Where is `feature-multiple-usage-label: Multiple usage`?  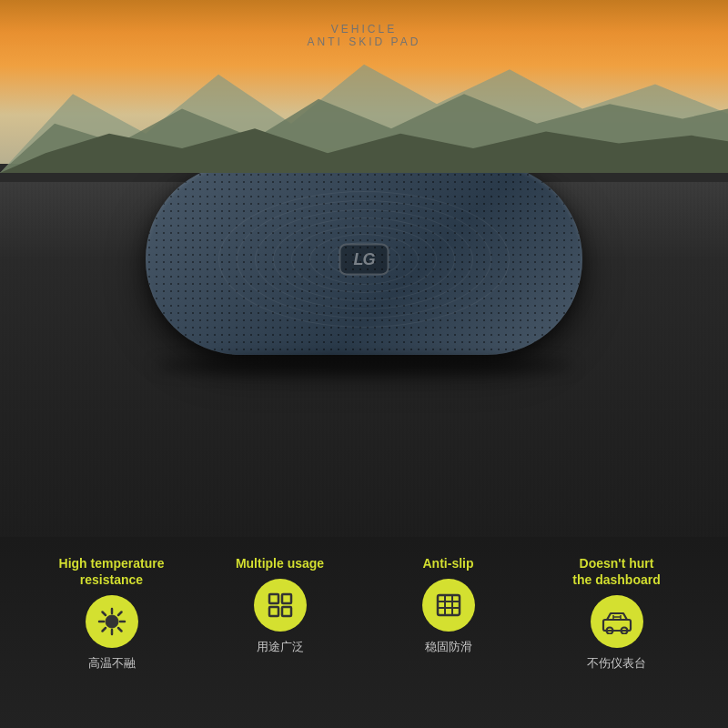 feature-multiple-usage-label: Multiple usage is located at coordinates (280, 563).